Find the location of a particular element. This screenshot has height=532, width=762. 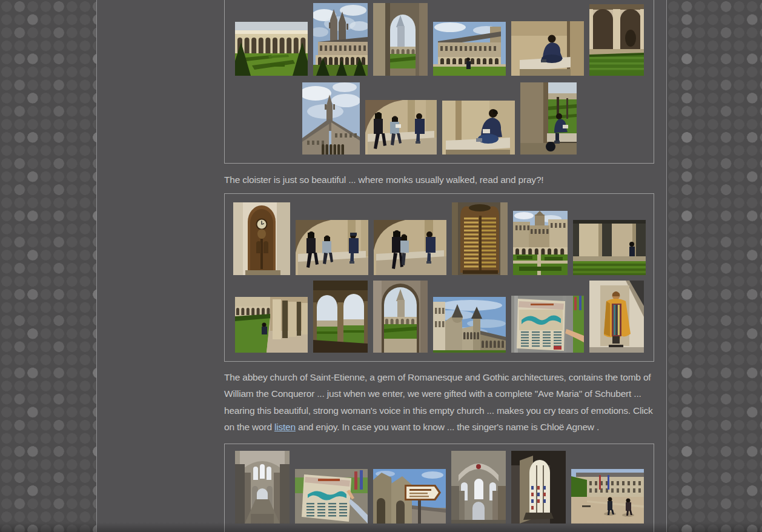

photo-thumb-arcade-garden is located at coordinates (617, 40).